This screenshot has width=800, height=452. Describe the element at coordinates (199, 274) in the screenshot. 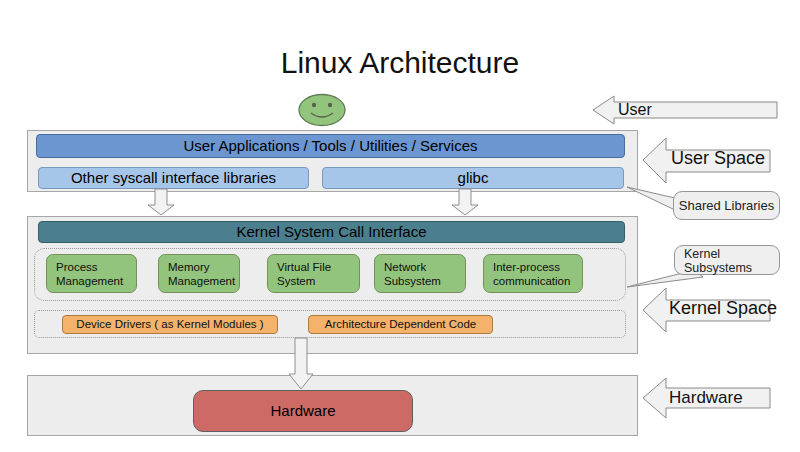

I see `subsystem-box-memory-management: Memory Management` at that location.